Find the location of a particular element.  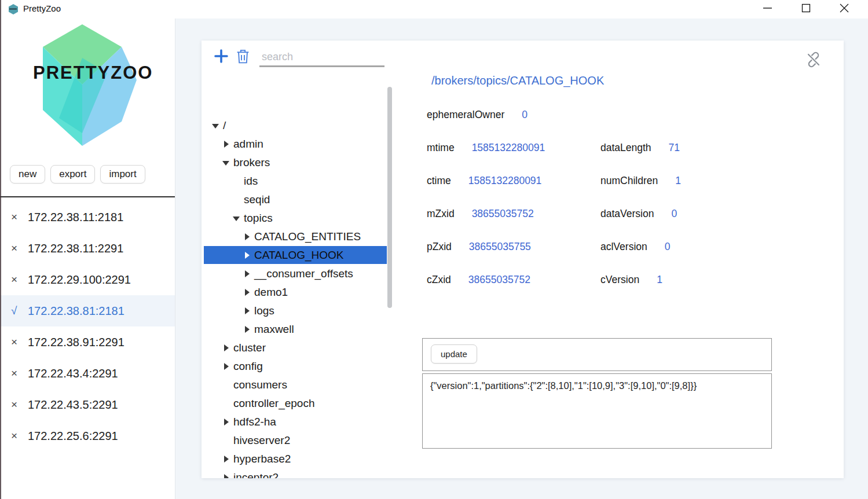

tree-node: demo1 is located at coordinates (295, 292).